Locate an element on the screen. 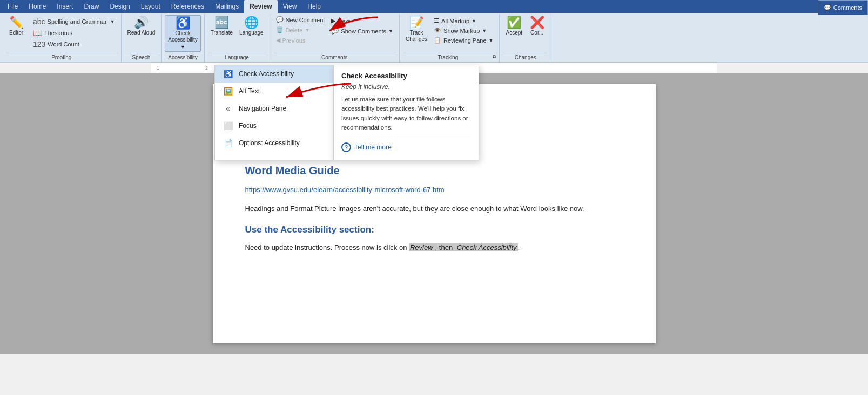  delete-button: 🗑️ Delete ▼ is located at coordinates (300, 30).